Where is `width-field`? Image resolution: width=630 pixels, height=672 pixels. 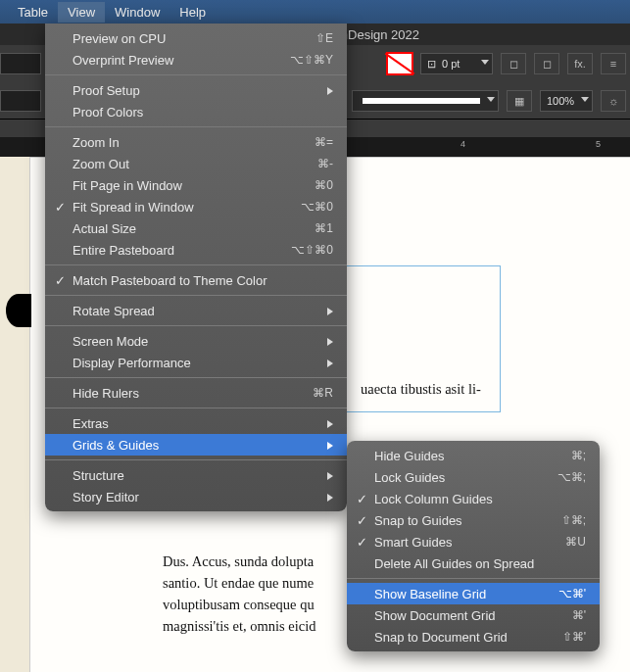 width-field is located at coordinates (21, 64).